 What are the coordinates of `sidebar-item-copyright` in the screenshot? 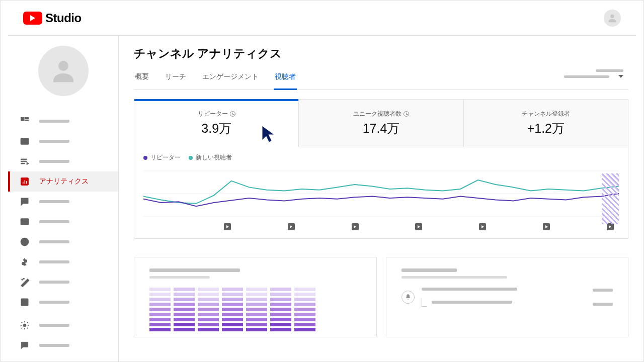 It's located at (63, 242).